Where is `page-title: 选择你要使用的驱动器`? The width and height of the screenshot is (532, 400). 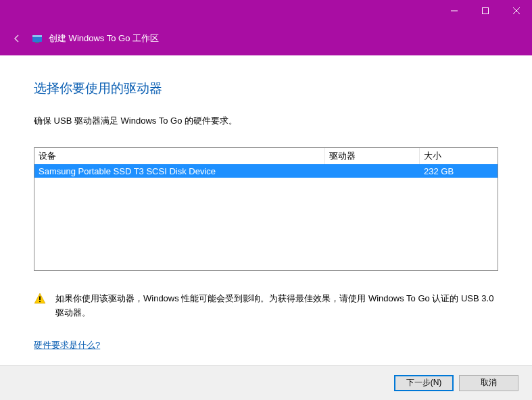
page-title: 选择你要使用的驱动器 is located at coordinates (266, 89).